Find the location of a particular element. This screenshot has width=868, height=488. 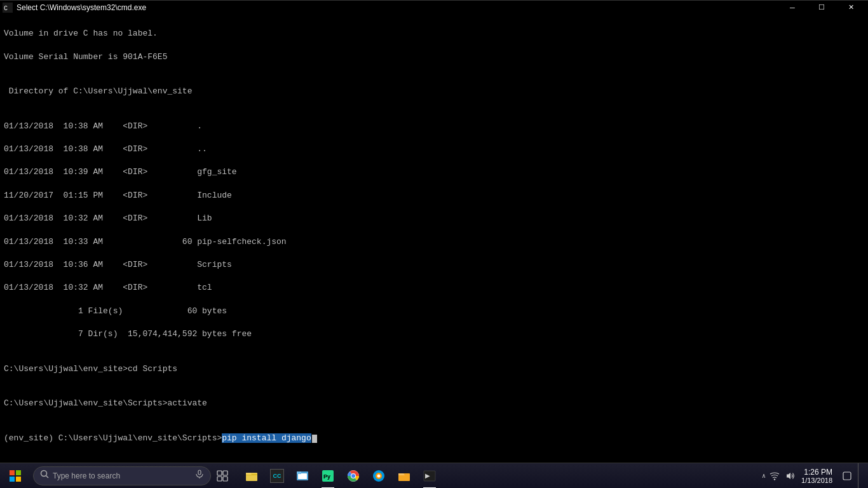

taskbar: Type here to search is located at coordinates (434, 475).